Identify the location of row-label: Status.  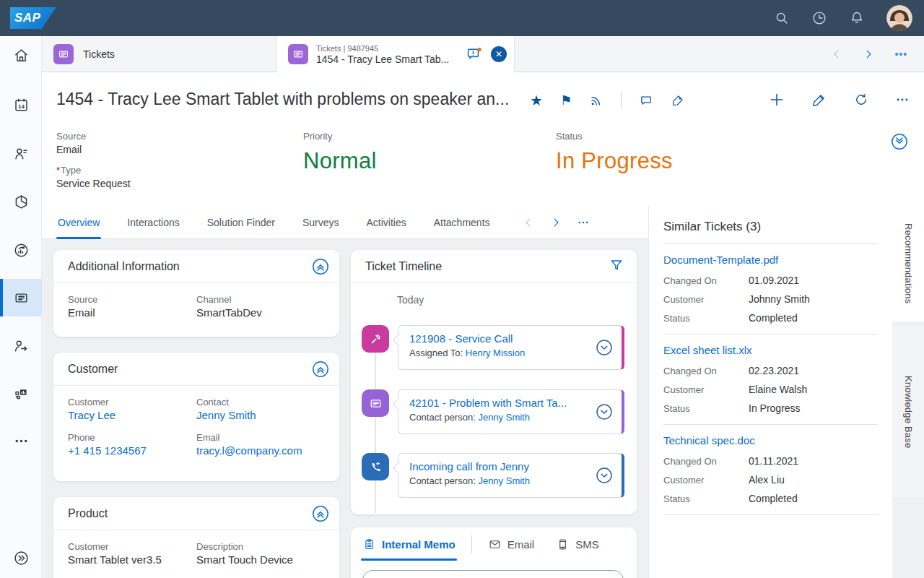
(706, 499).